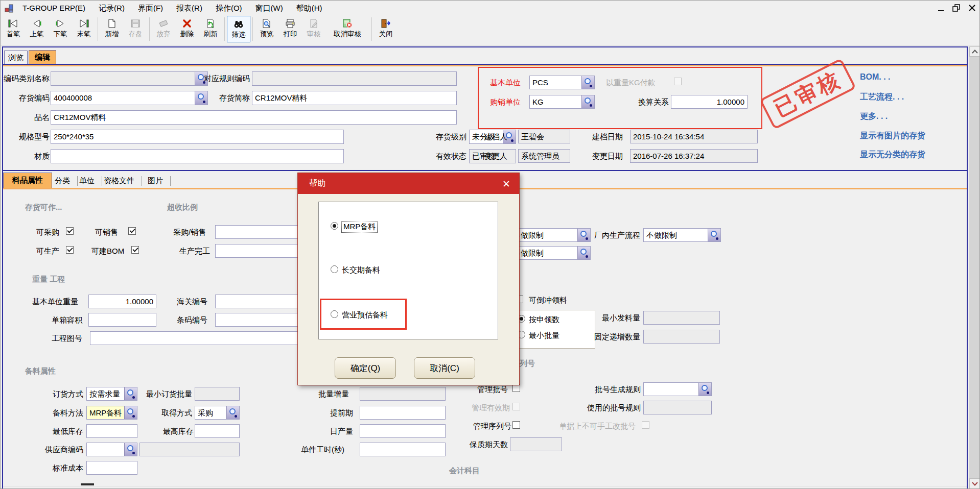 The width and height of the screenshot is (980, 489). What do you see at coordinates (550, 253) in the screenshot?
I see `supply-limit-field-2: 不做限制` at bounding box center [550, 253].